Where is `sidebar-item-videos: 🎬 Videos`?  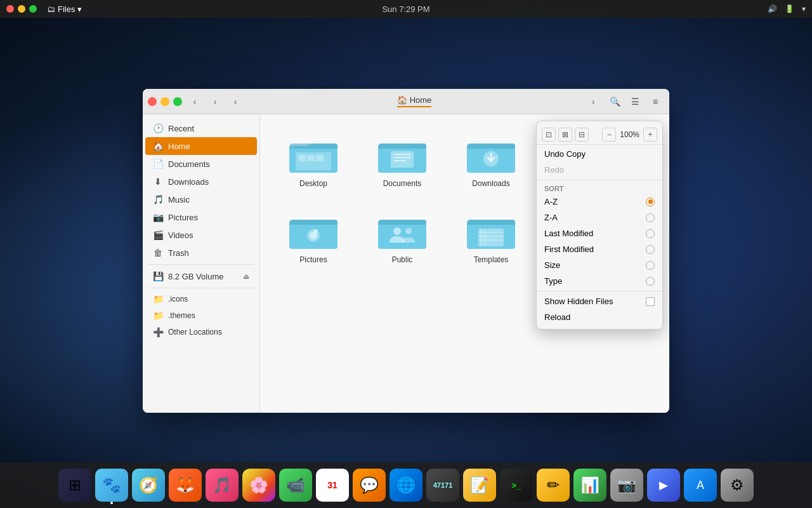 sidebar-item-videos: 🎬 Videos is located at coordinates (201, 235).